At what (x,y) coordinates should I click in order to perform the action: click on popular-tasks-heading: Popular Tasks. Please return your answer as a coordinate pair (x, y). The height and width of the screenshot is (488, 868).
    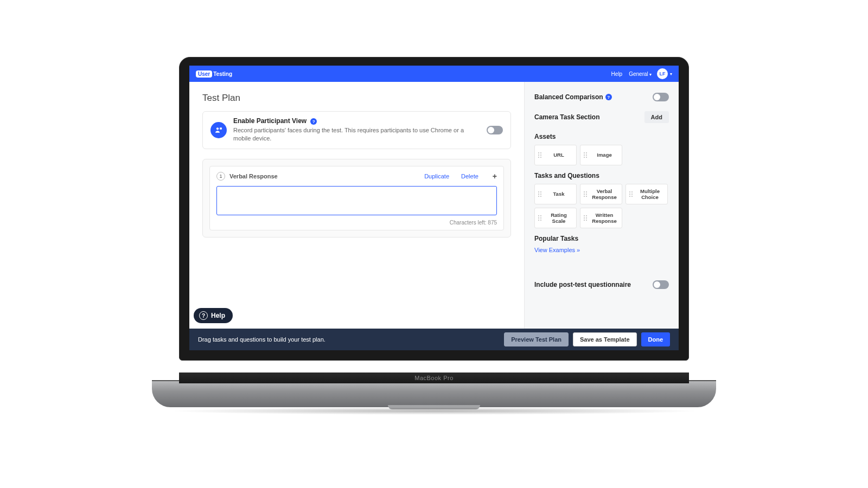
    Looking at the image, I should click on (602, 239).